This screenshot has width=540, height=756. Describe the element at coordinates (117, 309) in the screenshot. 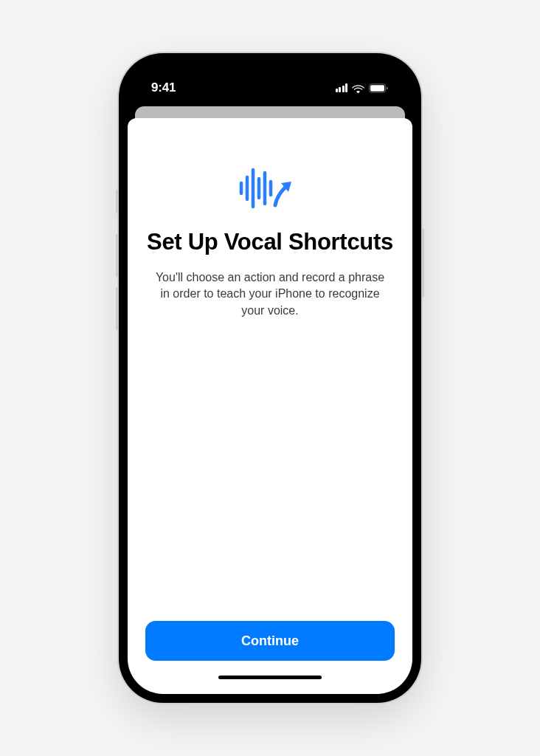

I see `volume-down-button` at that location.